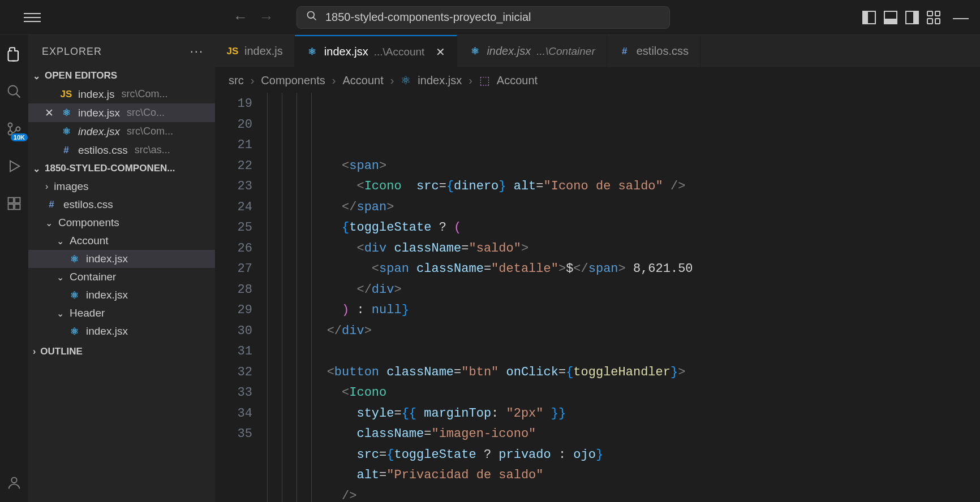 This screenshot has width=980, height=502. What do you see at coordinates (961, 18) in the screenshot?
I see `minimize-button: —` at bounding box center [961, 18].